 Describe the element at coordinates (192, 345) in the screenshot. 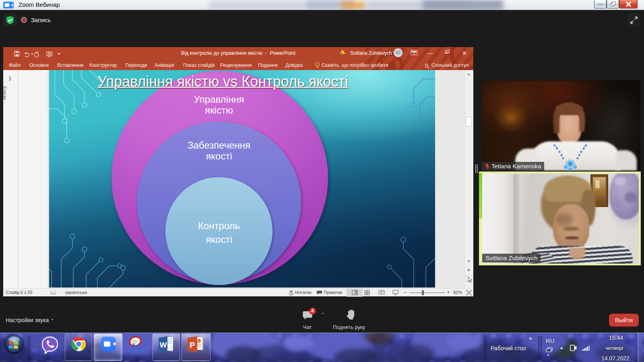

I see `svg-text: P` at that location.